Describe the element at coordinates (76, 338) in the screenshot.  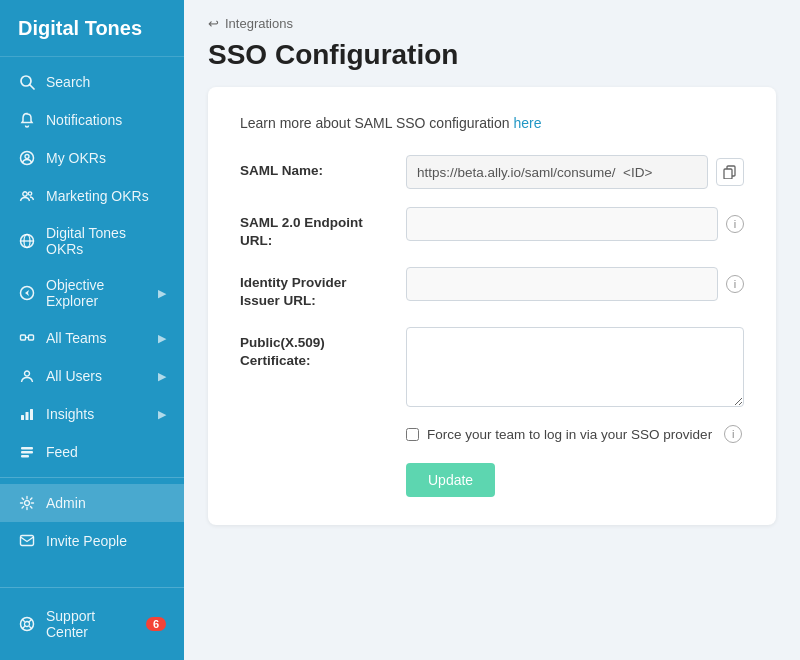
I see `sidebar-item-label: All Teams` at that location.